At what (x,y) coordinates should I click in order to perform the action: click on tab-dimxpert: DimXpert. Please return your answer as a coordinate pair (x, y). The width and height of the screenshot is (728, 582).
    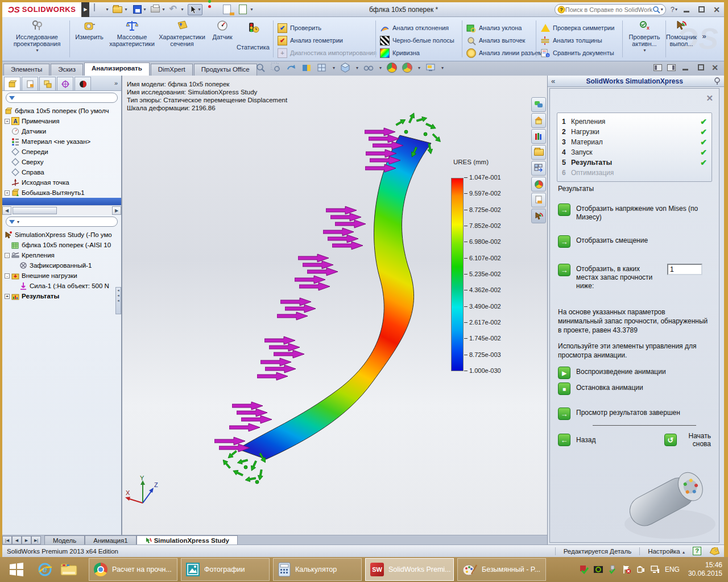
    Looking at the image, I should click on (172, 69).